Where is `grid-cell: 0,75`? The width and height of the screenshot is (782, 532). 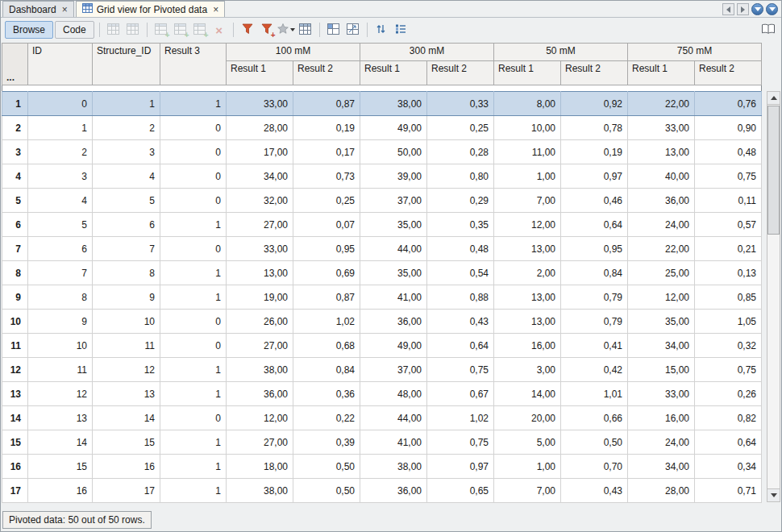
grid-cell: 0,75 is located at coordinates (729, 177).